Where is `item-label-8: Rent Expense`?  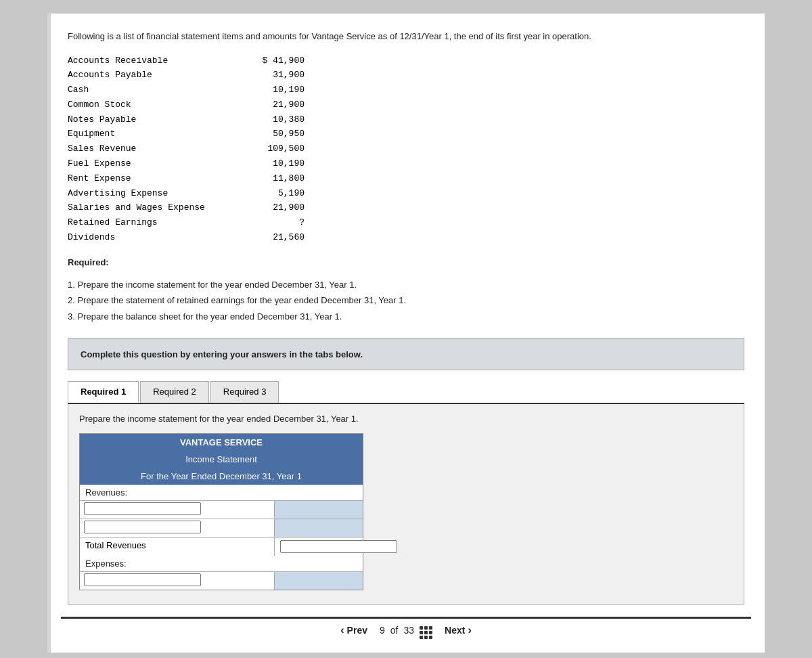 item-label-8: Rent Expense is located at coordinates (145, 179).